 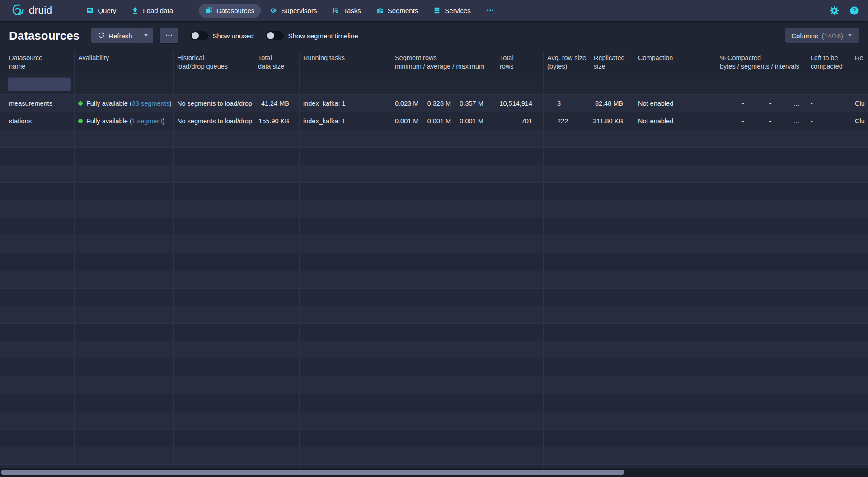 I want to click on show-unused-toggle: Show unused, so click(x=222, y=36).